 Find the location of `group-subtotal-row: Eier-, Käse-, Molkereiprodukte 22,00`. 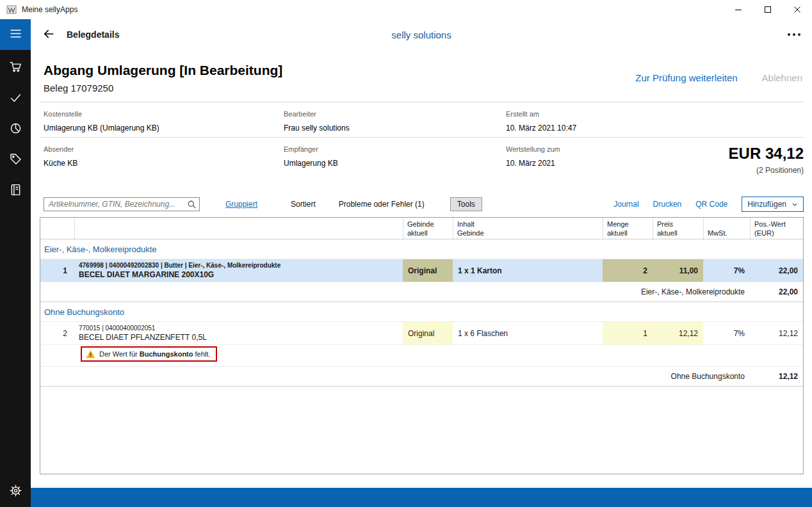

group-subtotal-row: Eier-, Käse-, Molkereiprodukte 22,00 is located at coordinates (421, 292).